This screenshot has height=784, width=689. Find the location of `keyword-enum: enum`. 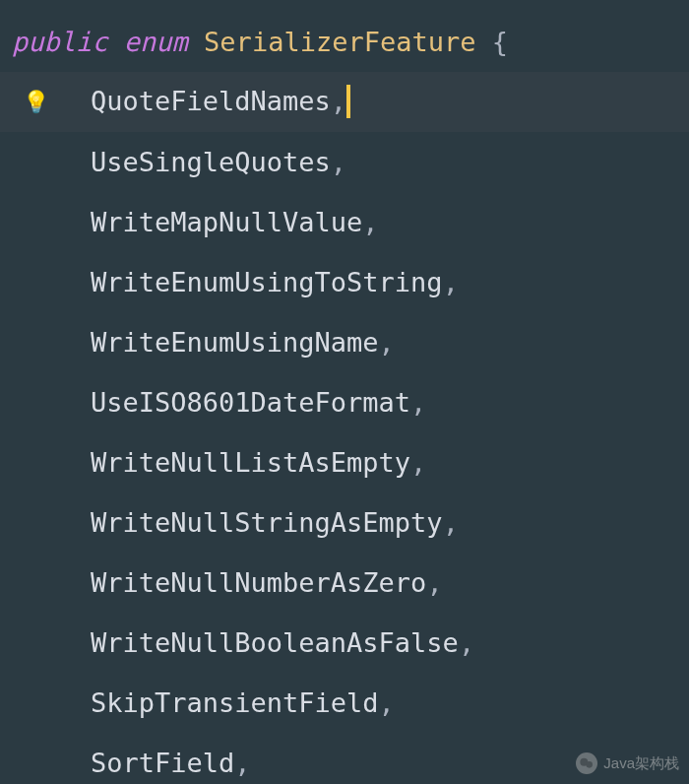

keyword-enum: enum is located at coordinates (156, 41).